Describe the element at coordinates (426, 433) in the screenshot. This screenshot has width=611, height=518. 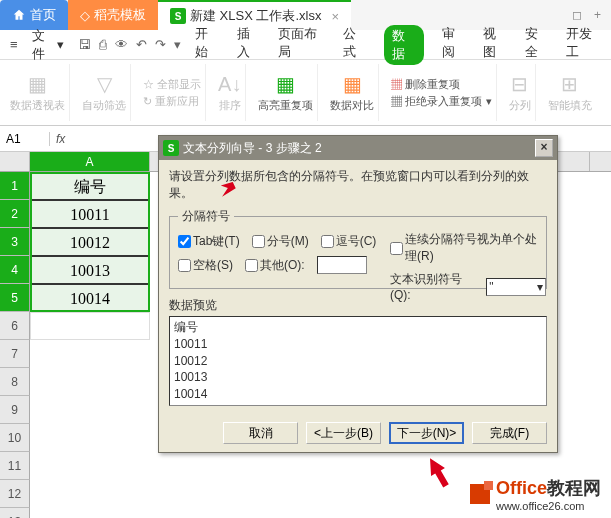
I see `next-button: 下一步(N)>` at that location.